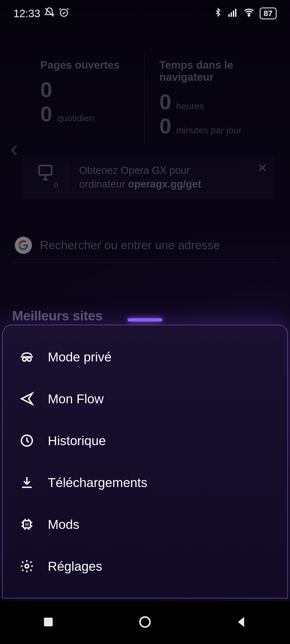 This screenshot has height=644, width=290. Describe the element at coordinates (98, 482) in the screenshot. I see `menu-label: Téléchargements` at that location.